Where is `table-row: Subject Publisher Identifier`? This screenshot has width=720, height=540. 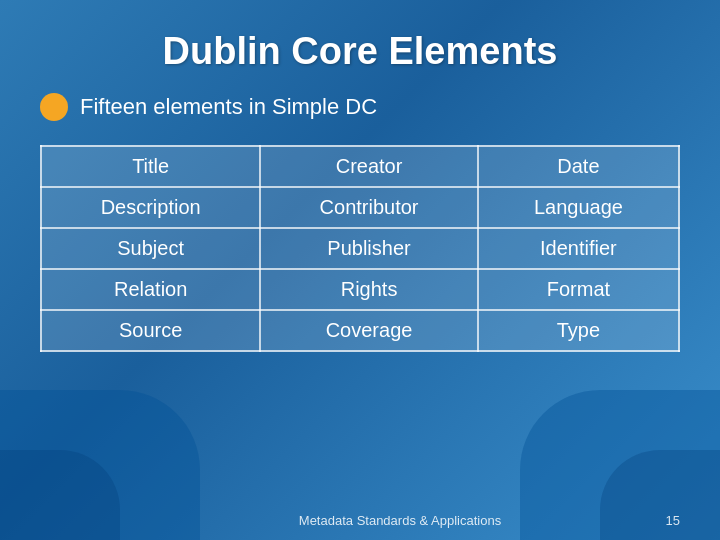
table-row: Subject Publisher Identifier is located at coordinates (360, 248).